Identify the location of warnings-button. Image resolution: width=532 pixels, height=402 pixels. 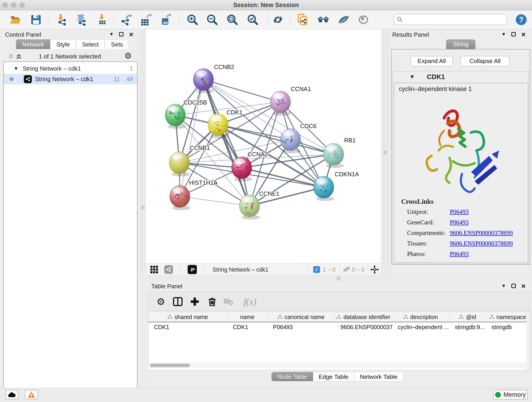
(31, 395).